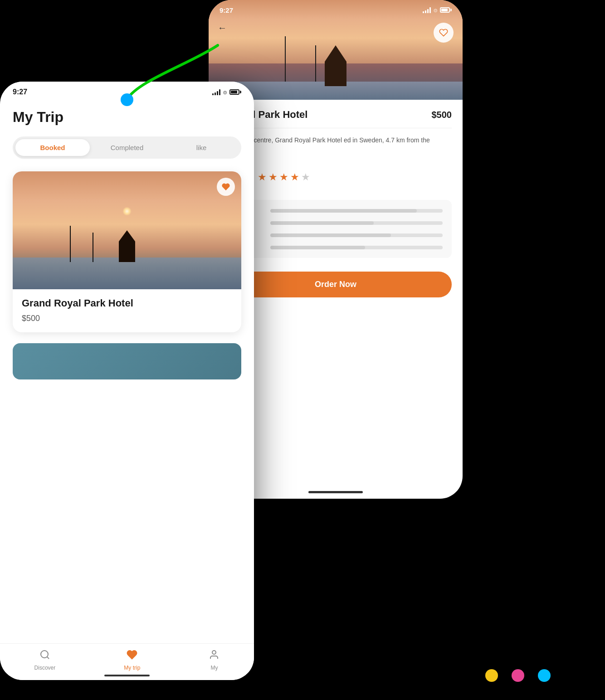 The height and width of the screenshot is (700, 605). Describe the element at coordinates (284, 177) in the screenshot. I see `star-rating: ★ ★ ★ ★ ★` at that location.